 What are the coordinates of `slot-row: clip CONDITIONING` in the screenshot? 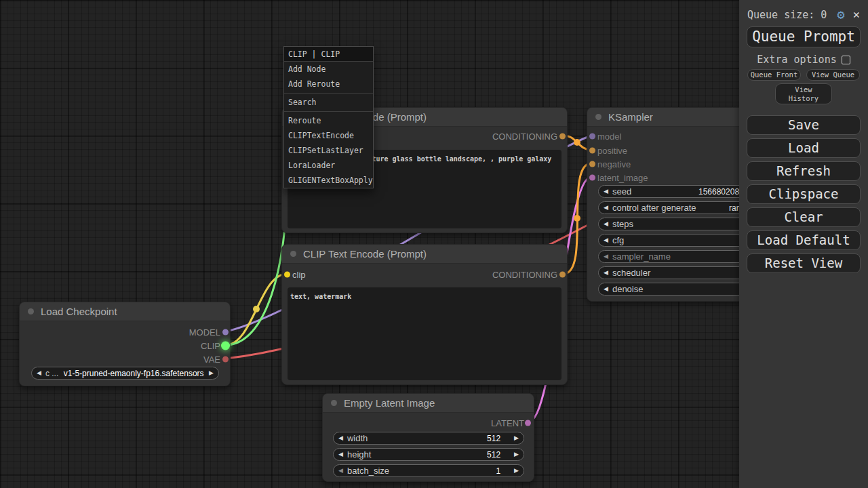 It's located at (425, 274).